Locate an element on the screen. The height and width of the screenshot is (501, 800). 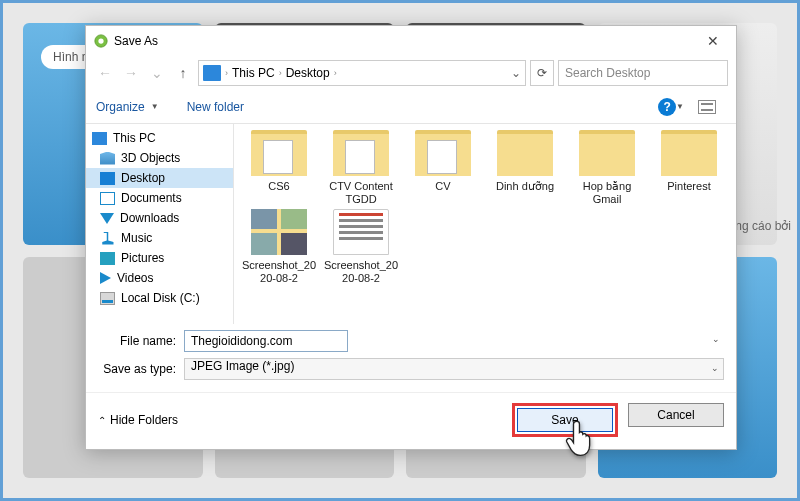
pointer-hand-icon is located at coordinates (582, 438).